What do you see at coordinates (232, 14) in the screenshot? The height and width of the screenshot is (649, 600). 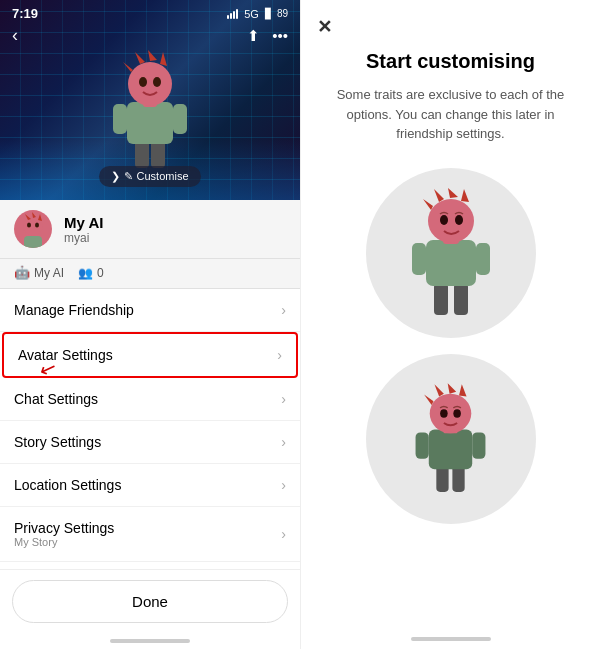 I see `signal-icon` at bounding box center [232, 14].